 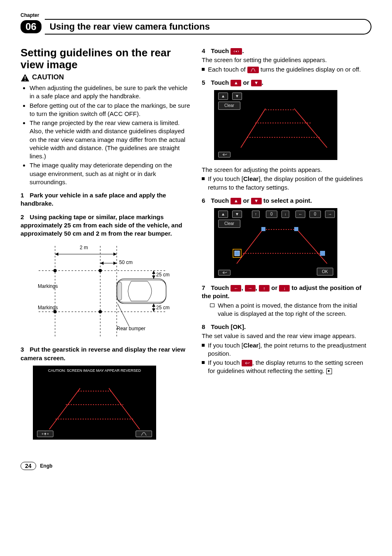 What do you see at coordinates (95, 403) in the screenshot?
I see `rear-view-screen-1: CAUTION: SCREEN IMAGE MAY APPEAR REVERSE…` at bounding box center [95, 403].